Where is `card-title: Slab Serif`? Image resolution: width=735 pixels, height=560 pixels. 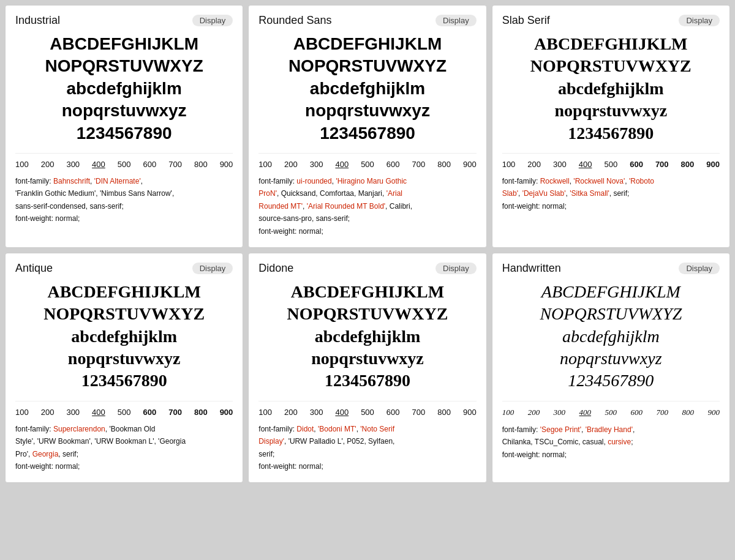
card-title: Slab Serif is located at coordinates (526, 21).